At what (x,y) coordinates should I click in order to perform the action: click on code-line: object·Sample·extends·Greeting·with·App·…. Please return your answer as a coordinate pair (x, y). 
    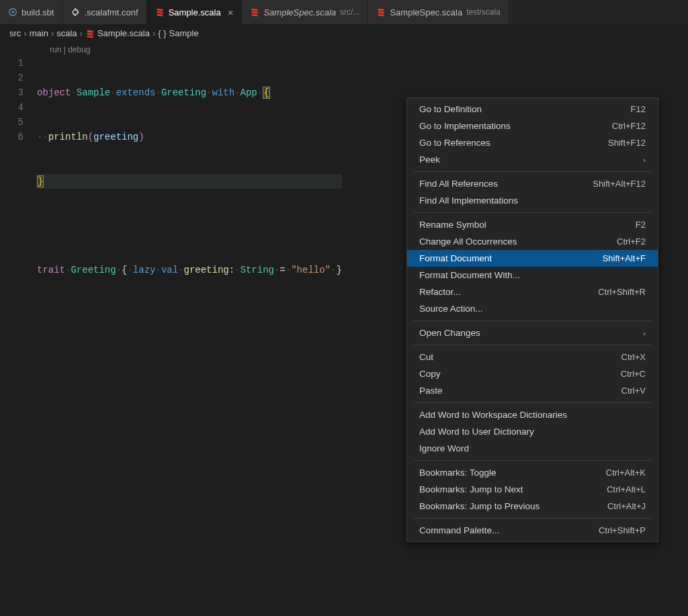
    Looking at the image, I should click on (189, 93).